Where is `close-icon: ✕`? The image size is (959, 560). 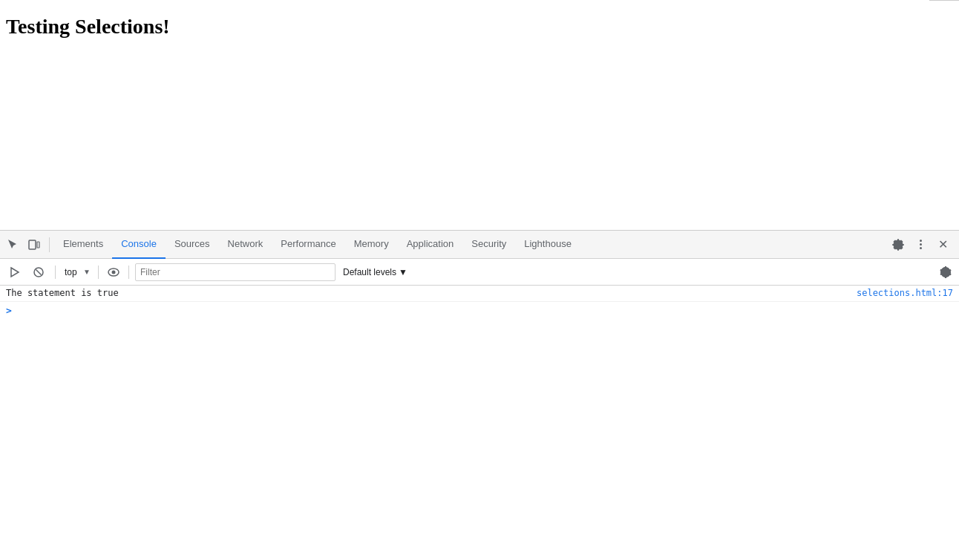 close-icon: ✕ is located at coordinates (943, 245).